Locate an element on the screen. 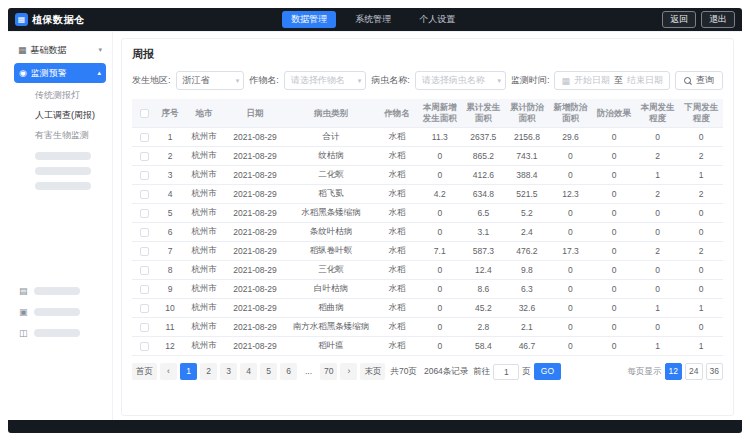 The width and height of the screenshot is (750, 440). page-button: 6 is located at coordinates (288, 372).